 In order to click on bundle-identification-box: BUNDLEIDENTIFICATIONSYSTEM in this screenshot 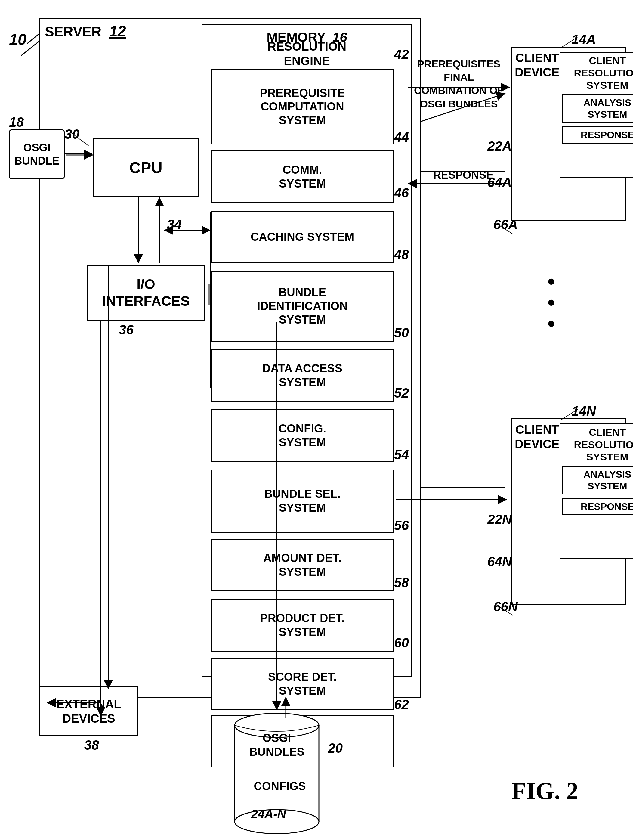, I will do `click(302, 306)`.